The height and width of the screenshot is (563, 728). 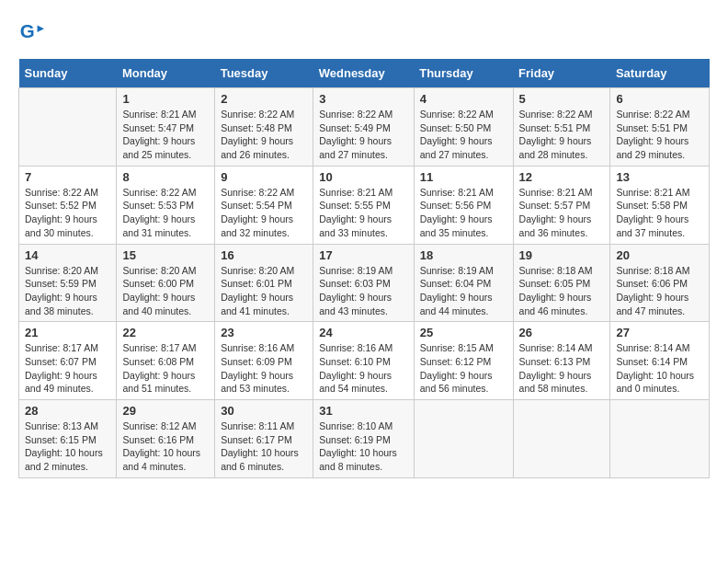 What do you see at coordinates (363, 177) in the screenshot?
I see `day-number: 10` at bounding box center [363, 177].